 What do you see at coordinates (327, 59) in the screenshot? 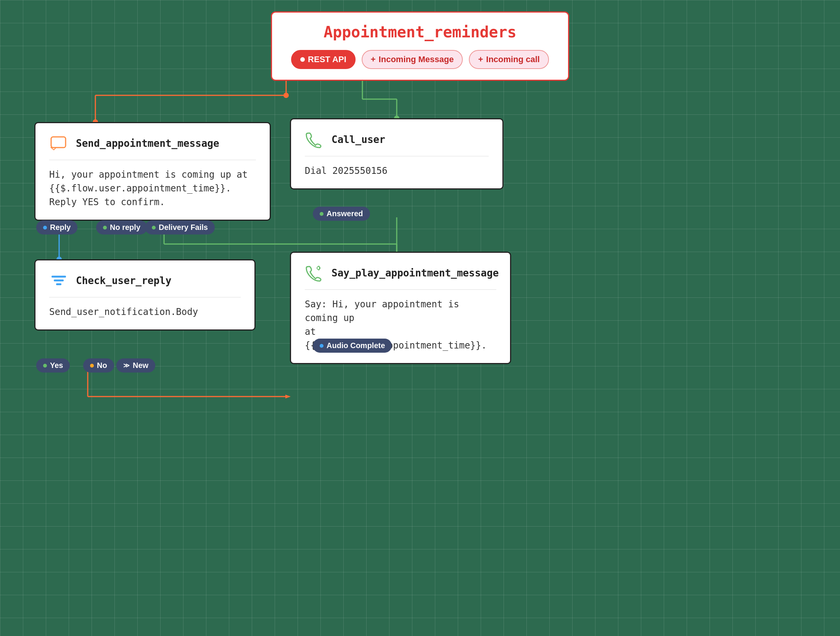
I see `rest-api-label: REST API` at bounding box center [327, 59].